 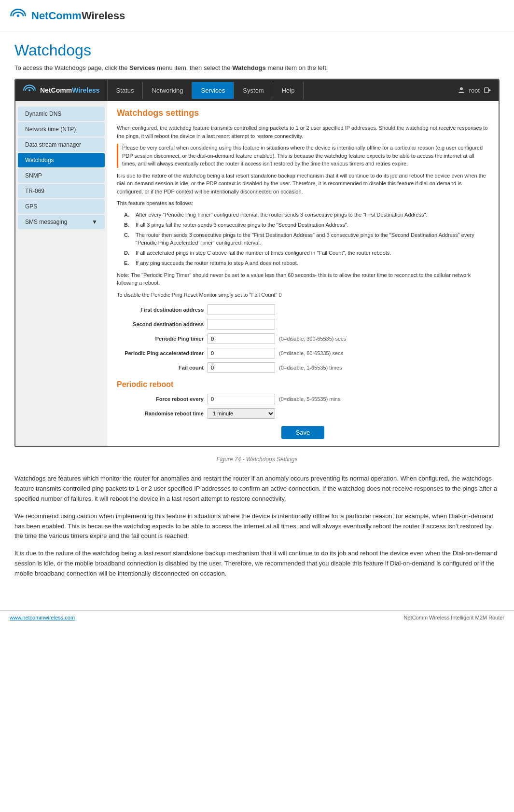 What do you see at coordinates (257, 564) in the screenshot?
I see `body-para3: It is due to the nature of the watchdog …` at bounding box center [257, 564].